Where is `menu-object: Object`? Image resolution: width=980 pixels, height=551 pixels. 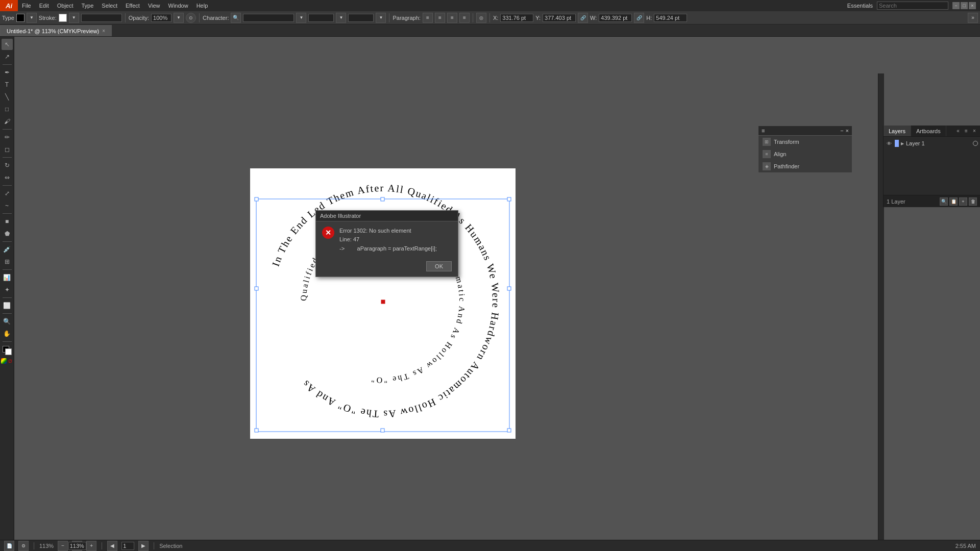 menu-object: Object is located at coordinates (65, 6).